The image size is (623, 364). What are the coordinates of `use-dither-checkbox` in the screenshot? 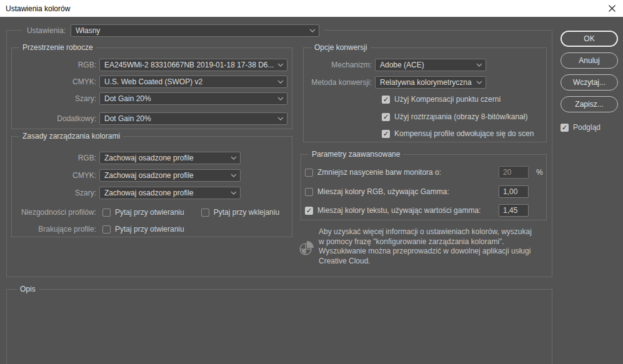 It's located at (386, 117).